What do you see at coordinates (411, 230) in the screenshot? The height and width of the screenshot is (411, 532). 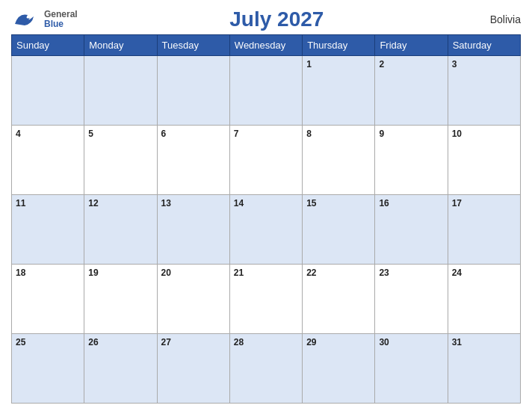 I see `calendar-day: 16` at bounding box center [411, 230].